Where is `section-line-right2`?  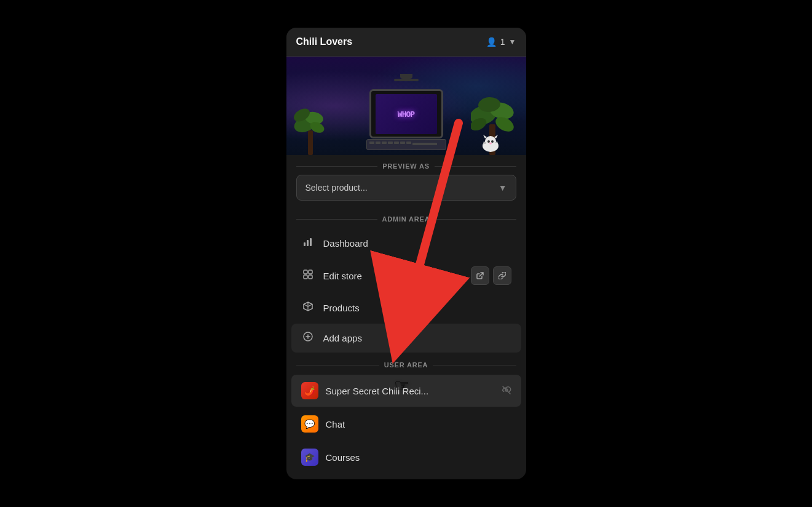 section-line-right2 is located at coordinates (475, 219).